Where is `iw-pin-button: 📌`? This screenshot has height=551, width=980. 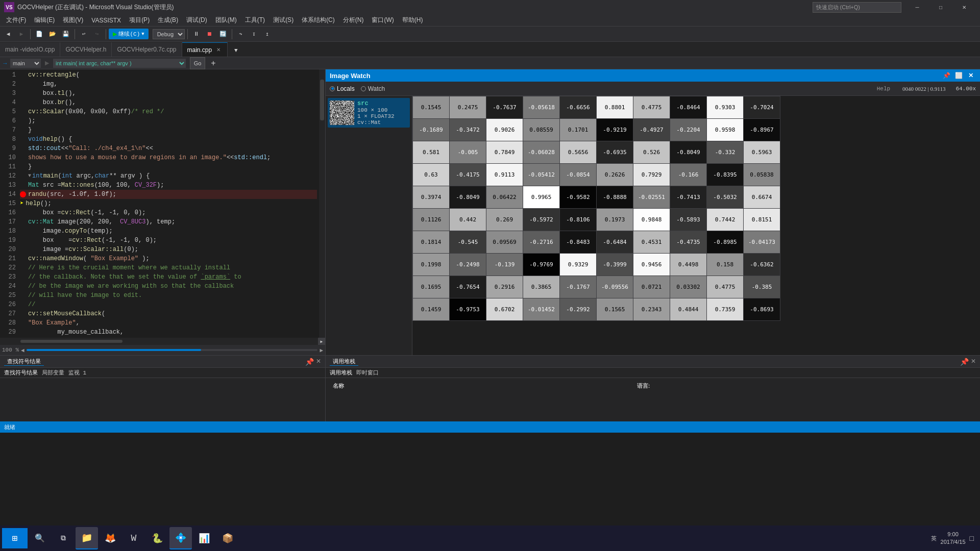
iw-pin-button: 📌 is located at coordinates (946, 76).